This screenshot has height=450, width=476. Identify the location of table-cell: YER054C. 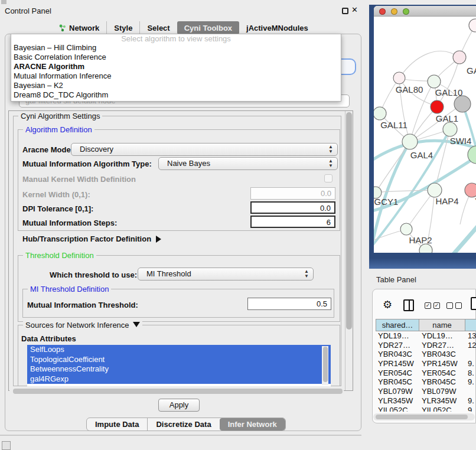
(442, 373).